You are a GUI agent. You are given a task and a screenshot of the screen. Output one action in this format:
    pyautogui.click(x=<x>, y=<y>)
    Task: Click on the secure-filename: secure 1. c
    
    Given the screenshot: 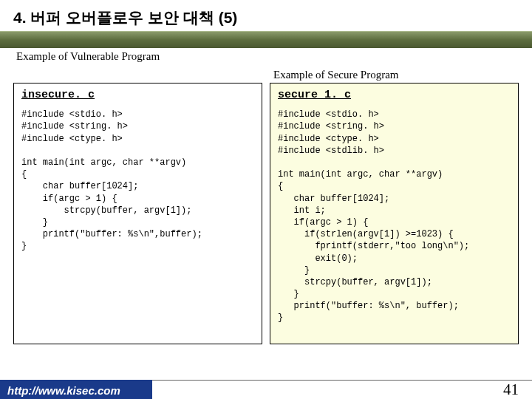 What is the action you would take?
    pyautogui.click(x=395, y=95)
    